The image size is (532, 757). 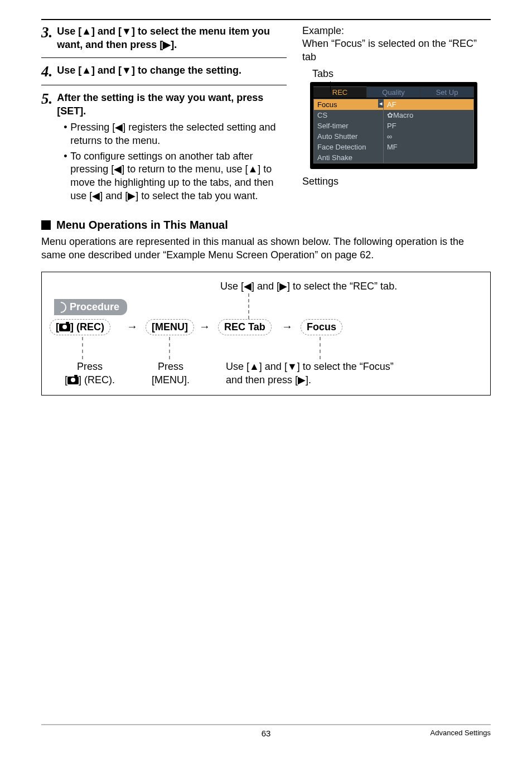 I want to click on procedure-diagram: Use [◀] and [▶] to select the “REC” tab.…, so click(x=266, y=334).